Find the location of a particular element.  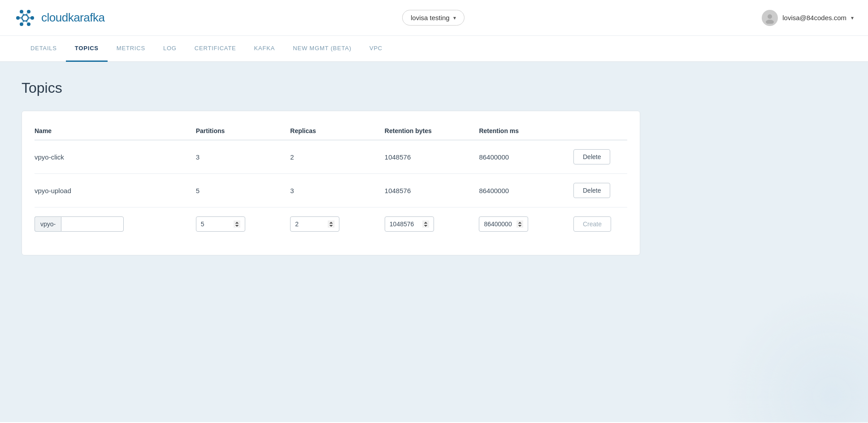

retention-ms-input is located at coordinates (503, 224).